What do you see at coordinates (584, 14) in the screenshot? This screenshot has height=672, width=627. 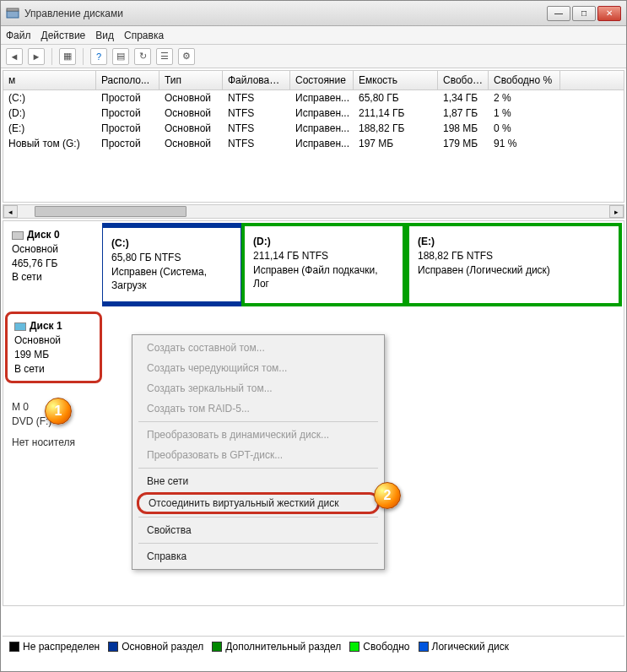 I see `maximize-button: □` at bounding box center [584, 14].